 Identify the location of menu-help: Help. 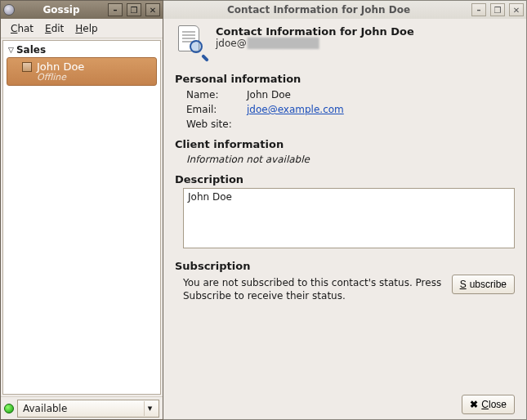
(87, 29).